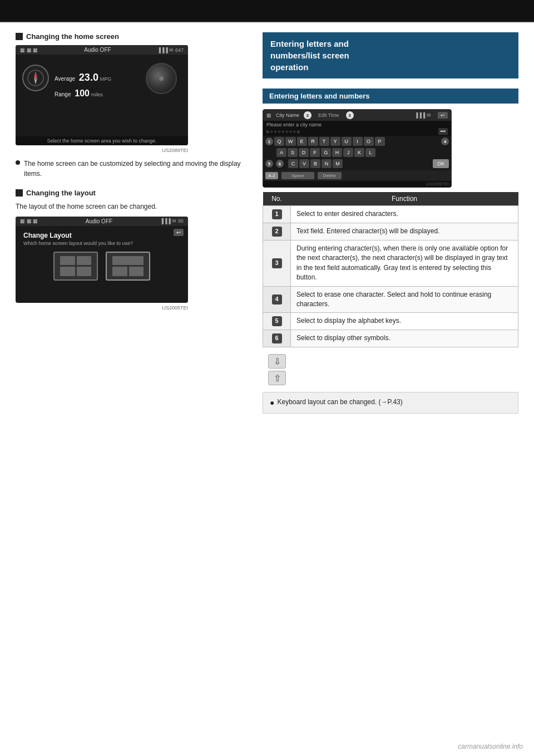  I want to click on kb-key-k: K, so click(359, 153).